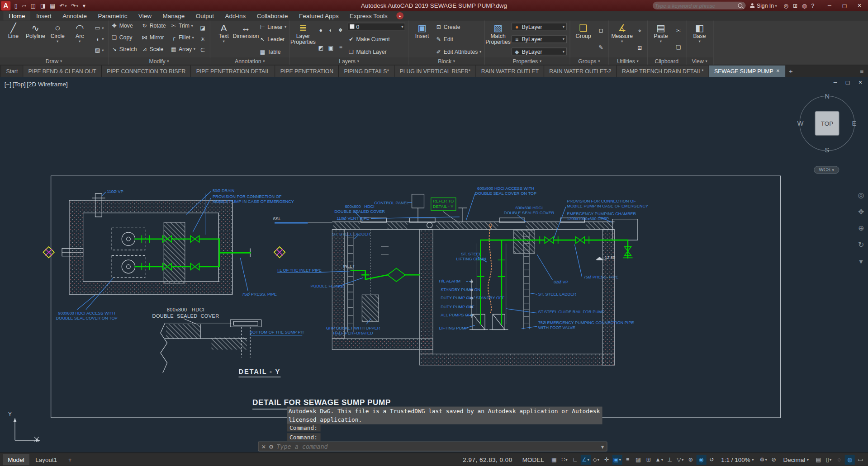  Describe the element at coordinates (601, 47) in the screenshot. I see `group-edit-icon: ✎` at that location.